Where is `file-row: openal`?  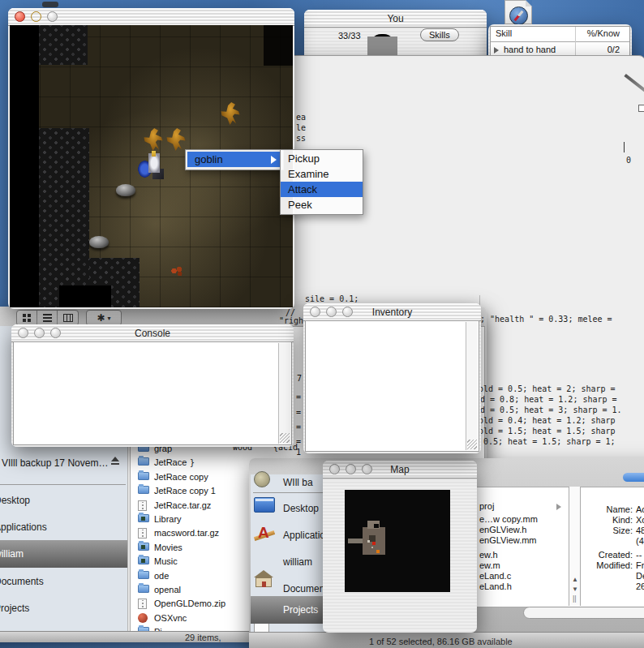 file-row: openal is located at coordinates (195, 590).